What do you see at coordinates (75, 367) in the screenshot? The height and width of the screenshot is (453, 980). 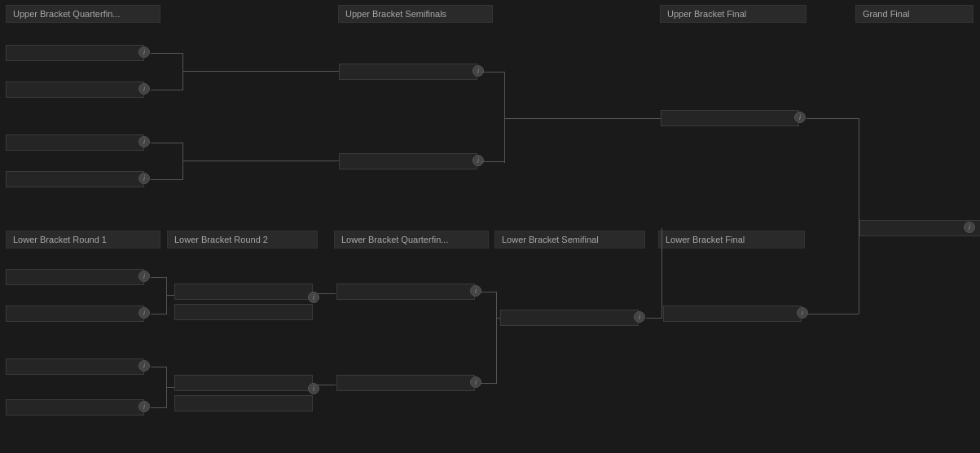 I see `lbr1-m2-t1` at bounding box center [75, 367].